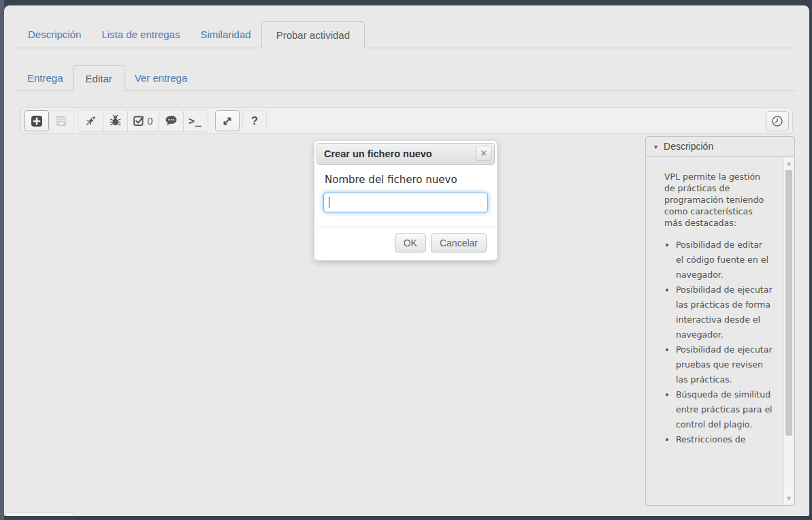 This screenshot has height=520, width=812. I want to click on save-button, so click(61, 121).